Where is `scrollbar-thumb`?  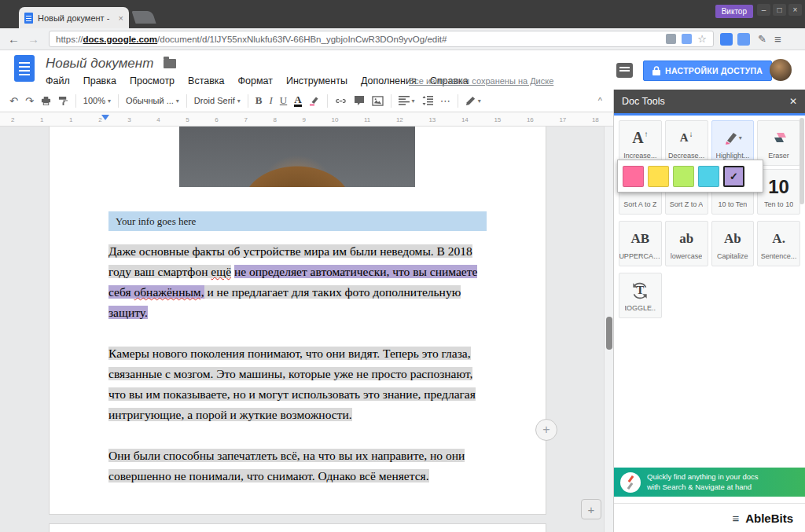
scrollbar-thumb is located at coordinates (609, 333).